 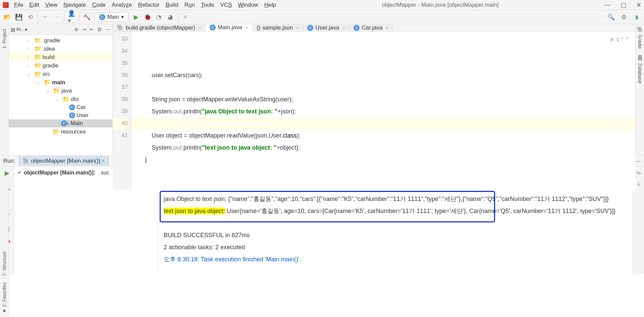 What do you see at coordinates (637, 17) in the screenshot?
I see `jetbrains-icon: ◗` at bounding box center [637, 17].